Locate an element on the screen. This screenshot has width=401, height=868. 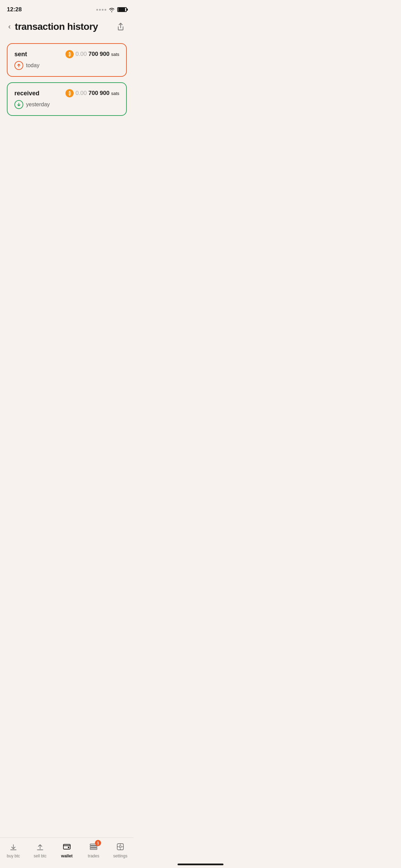
transaction-amount-received: ₿ 0.00 700 900 sats is located at coordinates (93, 93).